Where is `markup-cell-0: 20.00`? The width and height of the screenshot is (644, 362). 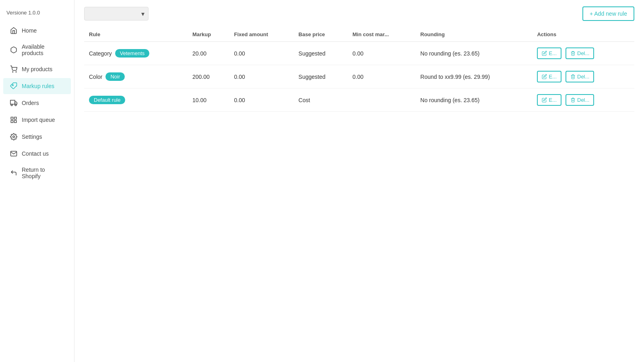 markup-cell-0: 20.00 is located at coordinates (208, 53).